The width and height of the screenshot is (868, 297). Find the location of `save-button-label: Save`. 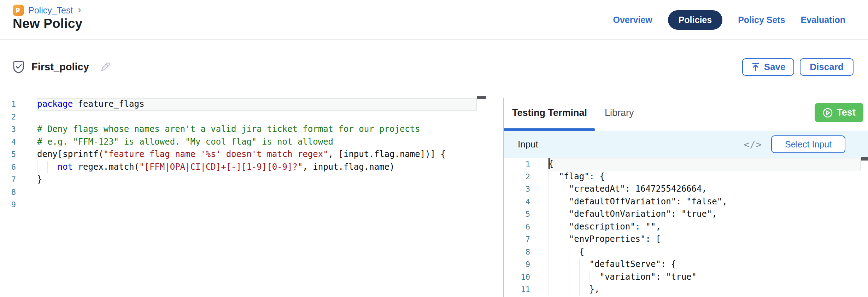

save-button-label: Save is located at coordinates (775, 67).